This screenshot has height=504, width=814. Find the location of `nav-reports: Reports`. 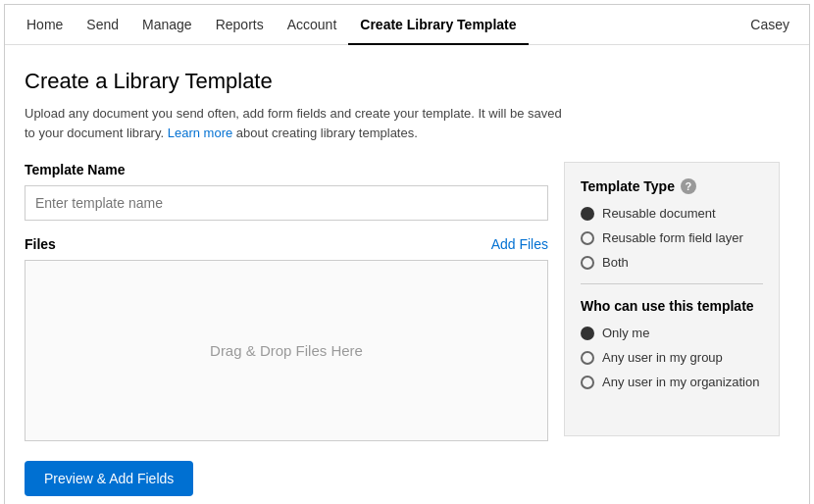

nav-reports: Reports is located at coordinates (239, 25).